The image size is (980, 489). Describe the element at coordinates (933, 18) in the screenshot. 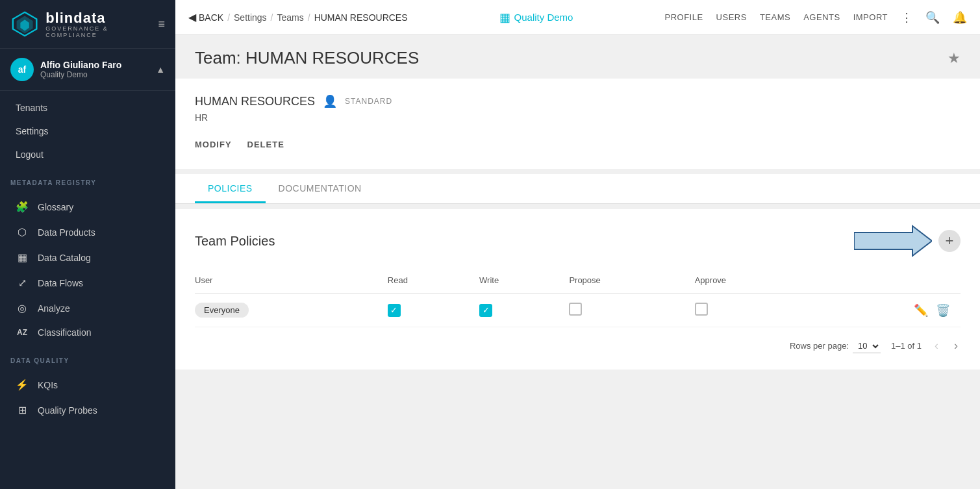

I see `search-icon: 🔍` at that location.